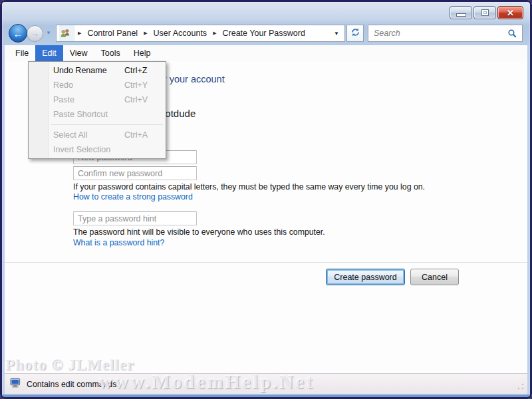  I want to click on menu-item-shortcut: Ctrl+Y, so click(140, 85).